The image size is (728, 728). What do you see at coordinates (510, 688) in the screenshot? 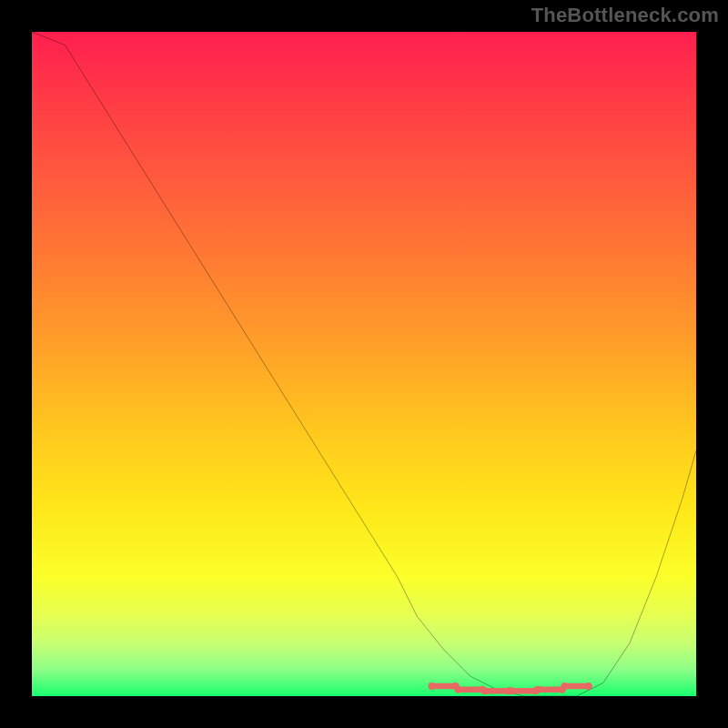
I see `valley-markers` at bounding box center [510, 688].